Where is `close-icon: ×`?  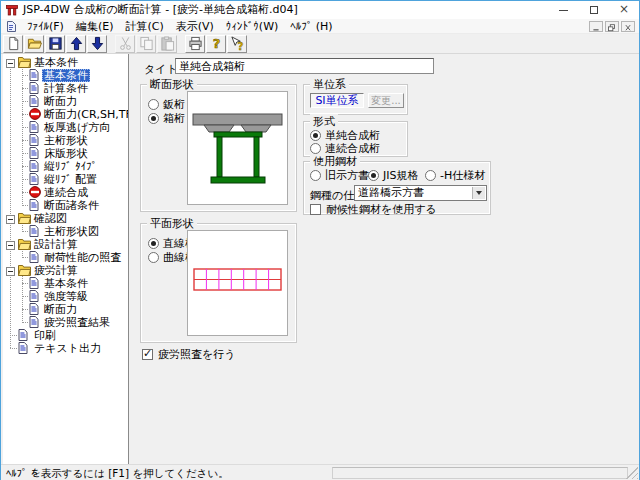 close-icon: × is located at coordinates (624, 9).